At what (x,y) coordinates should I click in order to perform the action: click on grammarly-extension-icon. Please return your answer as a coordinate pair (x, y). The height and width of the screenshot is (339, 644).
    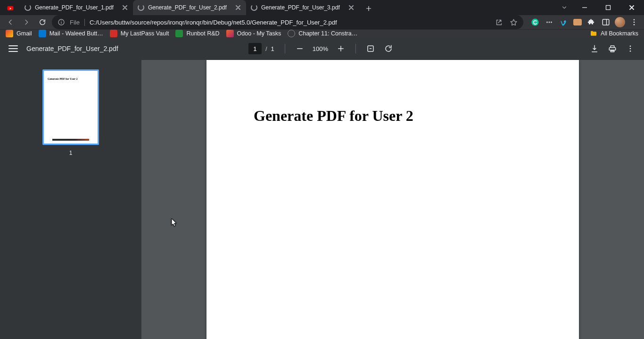
    Looking at the image, I should click on (535, 22).